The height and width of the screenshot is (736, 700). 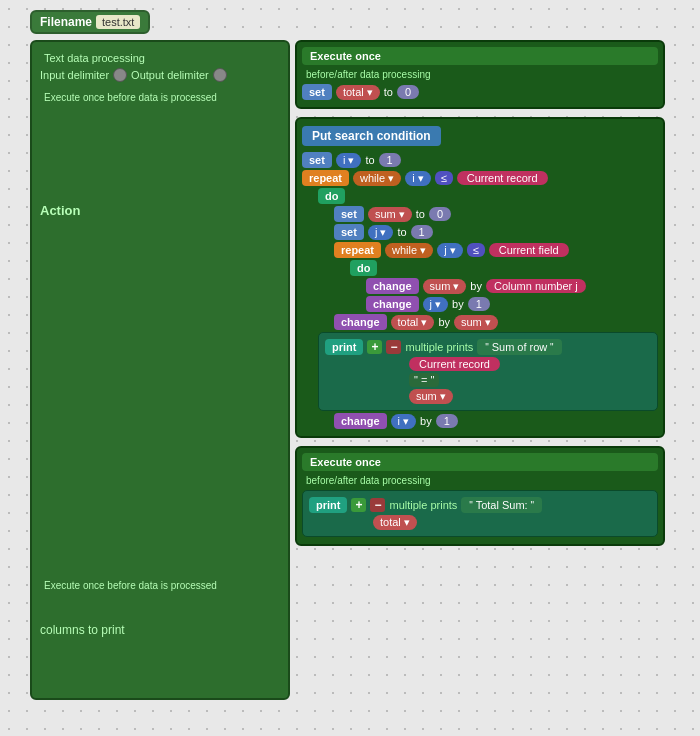 What do you see at coordinates (480, 56) in the screenshot?
I see `execute-once-top-header: Execute once` at bounding box center [480, 56].